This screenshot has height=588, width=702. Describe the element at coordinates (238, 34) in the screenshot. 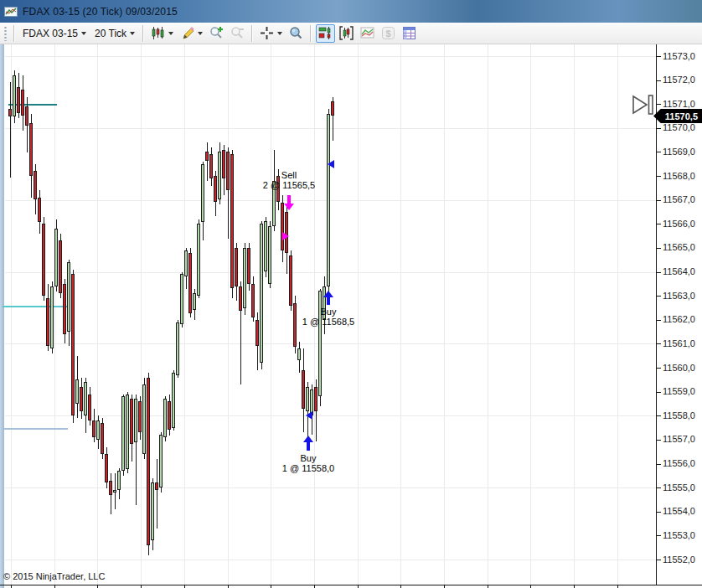

I see `zoom-out-icon` at that location.